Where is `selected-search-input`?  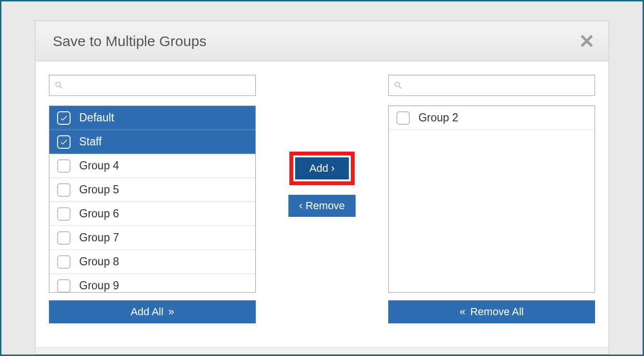 selected-search-input is located at coordinates (498, 85).